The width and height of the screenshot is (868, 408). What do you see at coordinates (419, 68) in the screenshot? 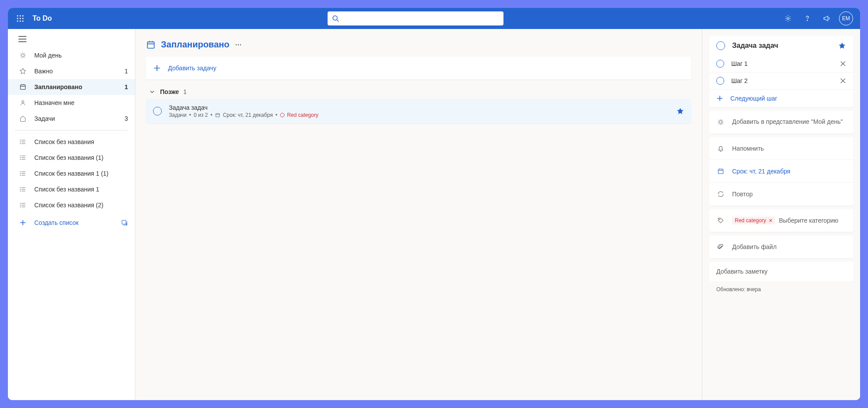
I see `add-task-input: Добавить задачу` at bounding box center [419, 68].